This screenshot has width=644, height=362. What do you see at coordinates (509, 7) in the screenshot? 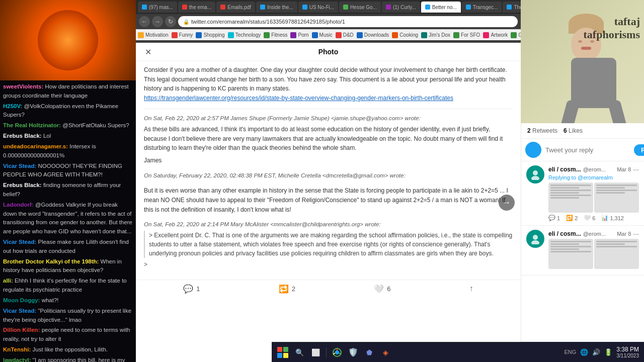
I see `tab-favicon` at bounding box center [509, 7].